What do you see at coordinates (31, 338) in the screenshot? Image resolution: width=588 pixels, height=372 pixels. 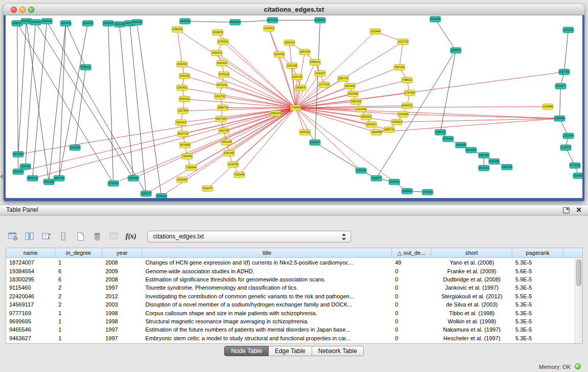 I see `table-cell: 9463627` at bounding box center [31, 338].